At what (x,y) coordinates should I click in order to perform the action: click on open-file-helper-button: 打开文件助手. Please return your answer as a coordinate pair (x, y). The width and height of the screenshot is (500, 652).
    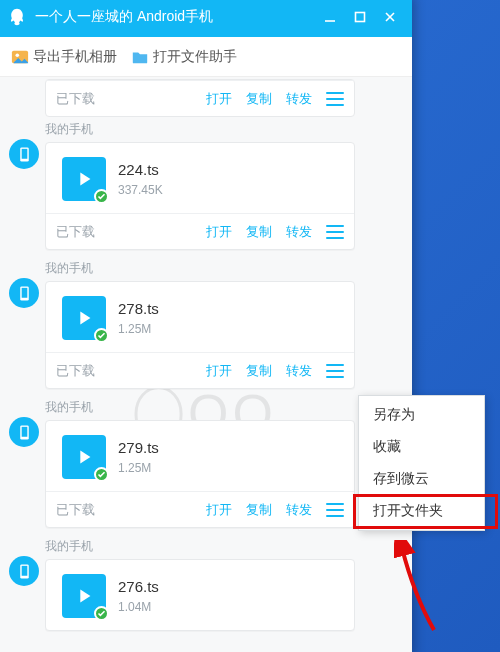
    Looking at the image, I should click on (184, 57).